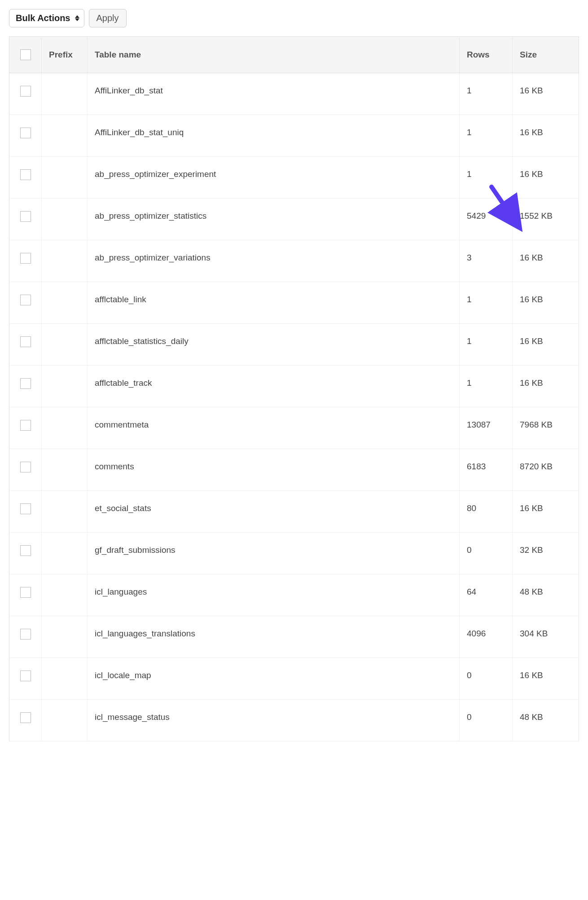 The width and height of the screenshot is (588, 900). What do you see at coordinates (65, 55) in the screenshot?
I see `header-prefix: Prefix` at bounding box center [65, 55].